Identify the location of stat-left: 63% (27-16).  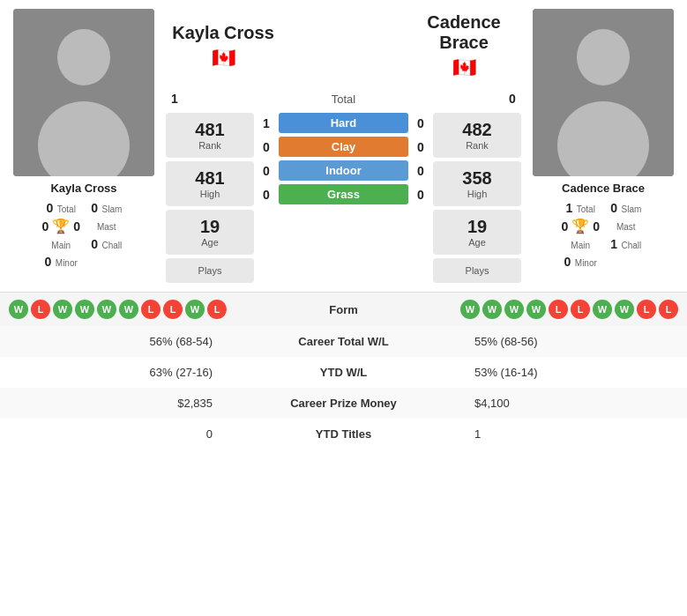
(113, 372).